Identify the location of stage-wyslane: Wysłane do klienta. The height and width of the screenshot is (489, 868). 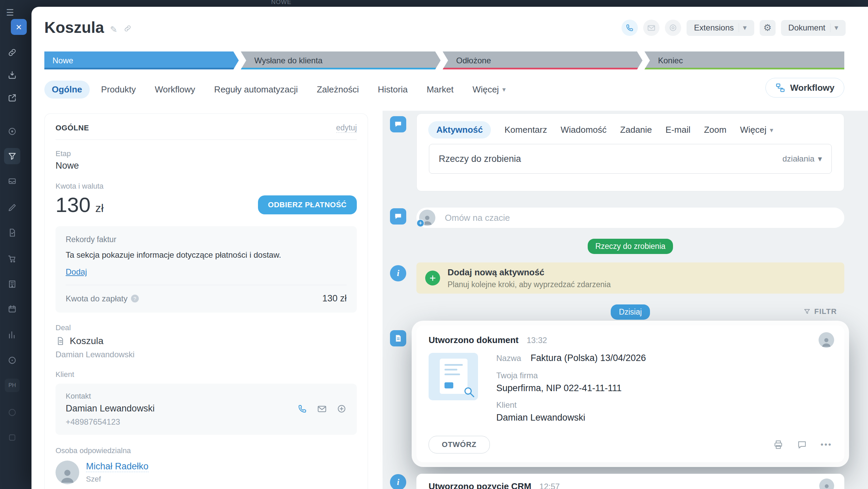
(341, 60).